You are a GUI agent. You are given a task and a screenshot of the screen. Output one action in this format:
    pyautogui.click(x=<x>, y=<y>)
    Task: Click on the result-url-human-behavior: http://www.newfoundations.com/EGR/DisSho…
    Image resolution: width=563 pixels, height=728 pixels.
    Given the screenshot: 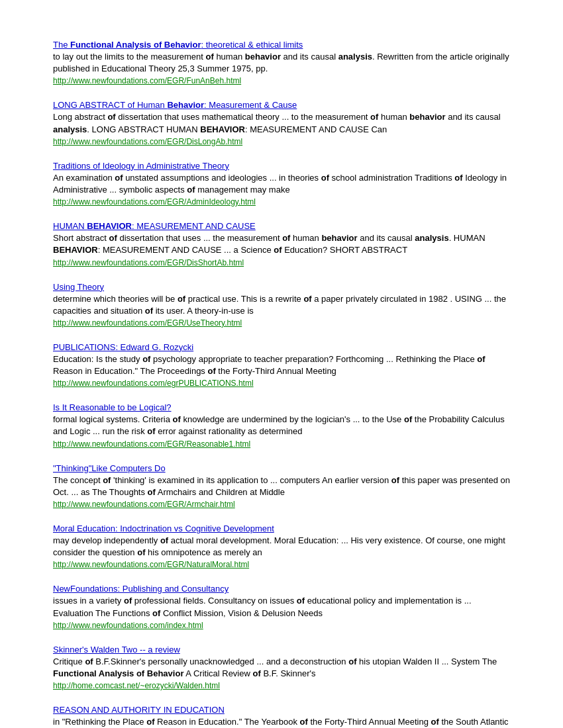 What is the action you would take?
    pyautogui.click(x=282, y=263)
    